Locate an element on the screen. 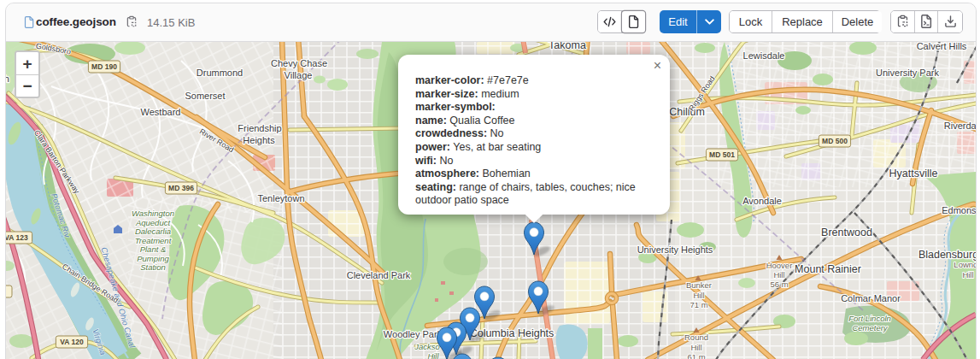  copy-file-path-button is located at coordinates (132, 23).